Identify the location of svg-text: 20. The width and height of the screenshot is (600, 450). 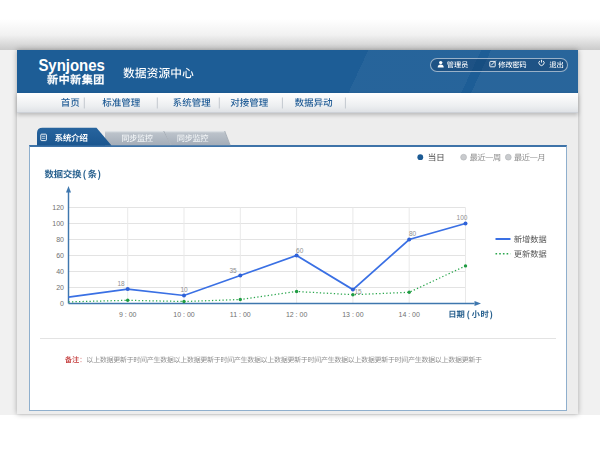
(60, 288).